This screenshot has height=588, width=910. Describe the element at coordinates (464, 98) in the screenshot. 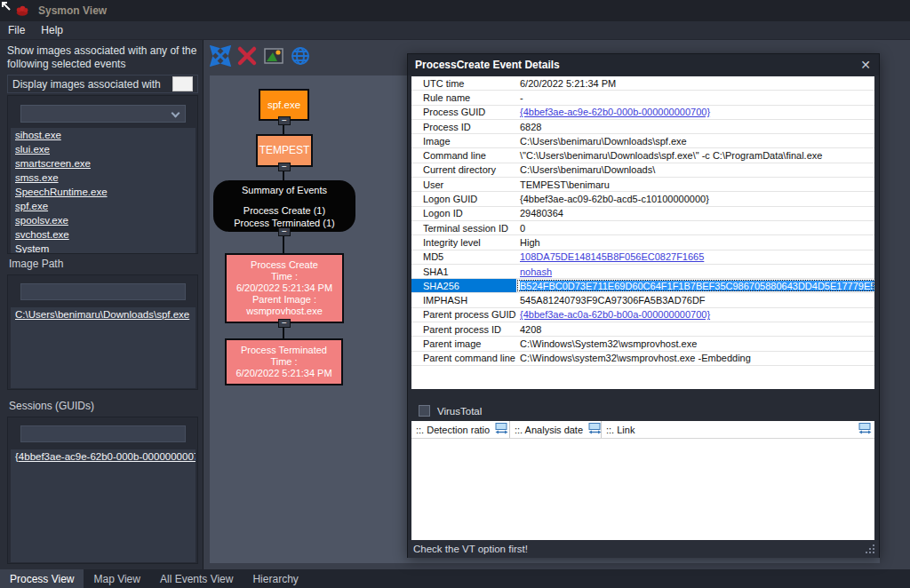

I see `detail-label: Rule name` at that location.